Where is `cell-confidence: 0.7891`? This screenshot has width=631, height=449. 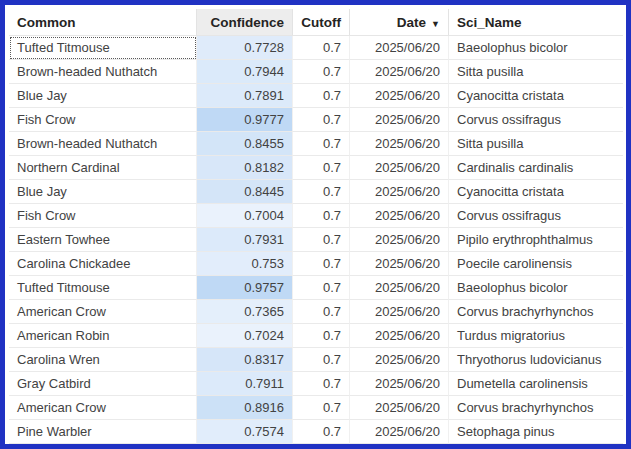 cell-confidence: 0.7891 is located at coordinates (245, 96).